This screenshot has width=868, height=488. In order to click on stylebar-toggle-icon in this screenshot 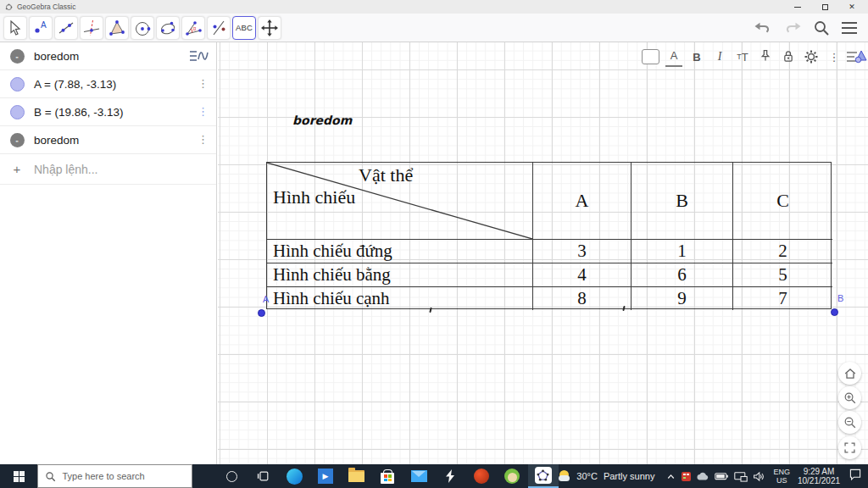, I will do `click(856, 57)`.